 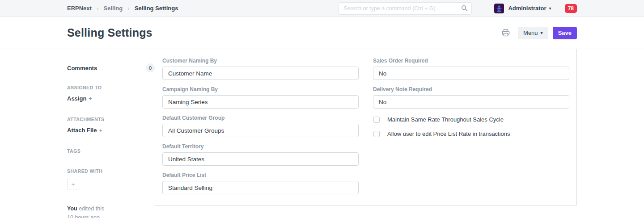 I want to click on breadcrumb-item-selling-settings: Selling Settings, so click(x=157, y=8).